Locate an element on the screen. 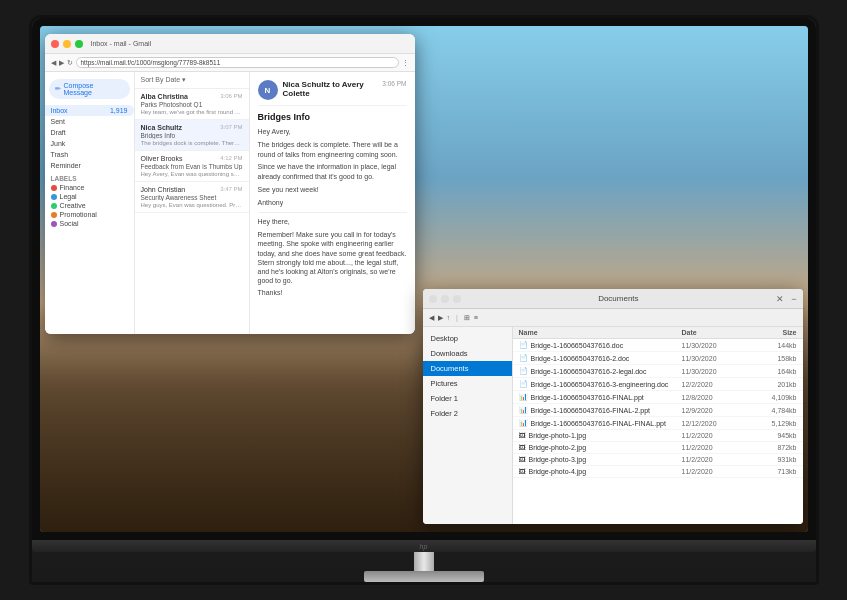  email-content-body: Hey Avery, The bridges deck is complete.… is located at coordinates (332, 212).